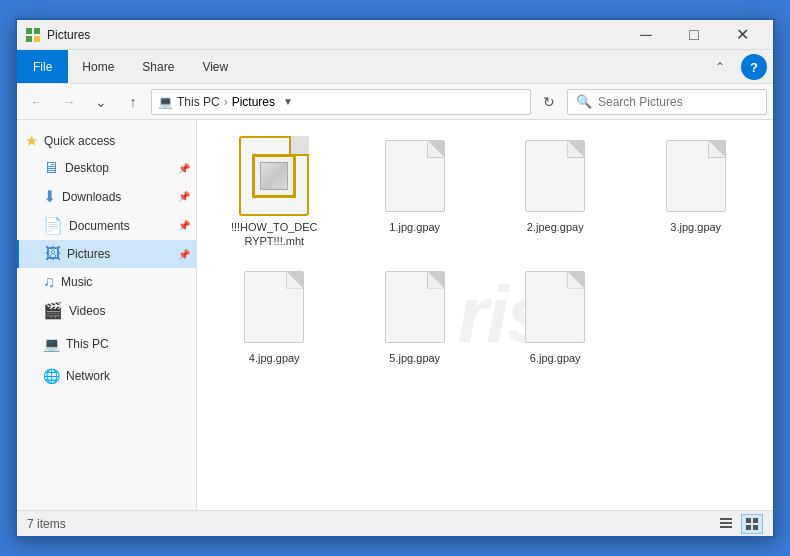  What do you see at coordinates (696, 192) in the screenshot?
I see `file-item-3: 3.jpg.gpay` at bounding box center [696, 192].